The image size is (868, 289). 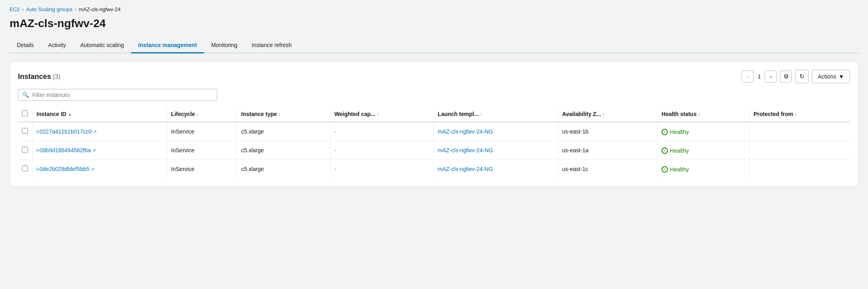 I want to click on breadcrumb-asg-link: Auto Scaling groups, so click(x=49, y=10).